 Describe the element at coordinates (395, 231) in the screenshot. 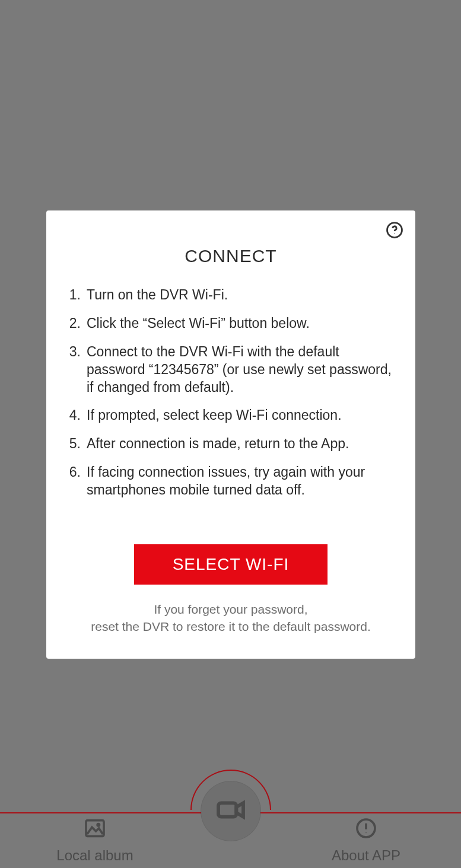

I see `question-circle-icon` at that location.